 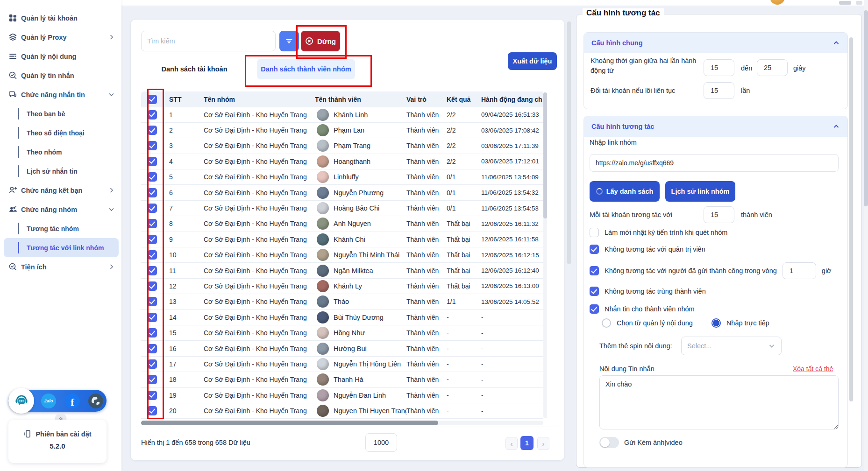 I want to click on table-row: 19Cơ Sở Đại Định - Kho Huyển TrangNguyễn…, so click(x=342, y=396).